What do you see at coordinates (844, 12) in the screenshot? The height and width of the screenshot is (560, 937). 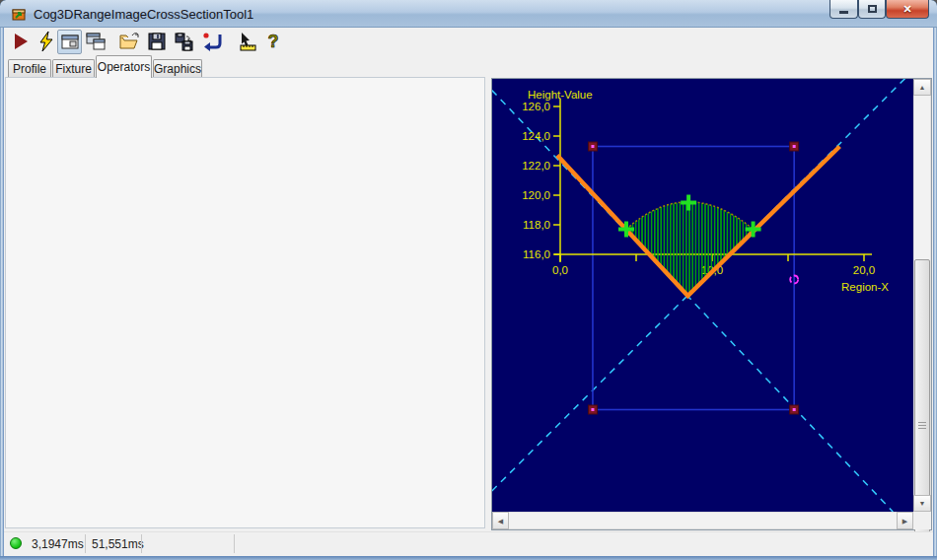 I see `minimize-icon` at bounding box center [844, 12].